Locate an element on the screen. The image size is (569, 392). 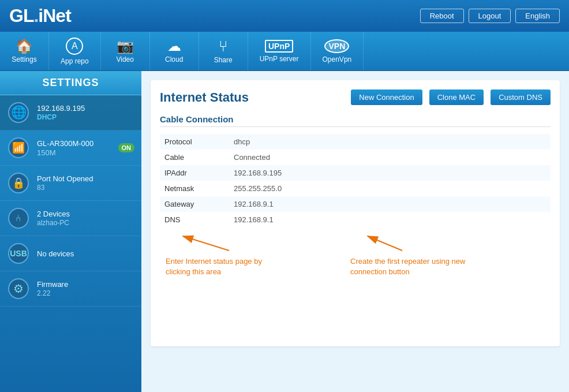
table-row: IPAddr192.168.9.195 is located at coordinates (355, 173).